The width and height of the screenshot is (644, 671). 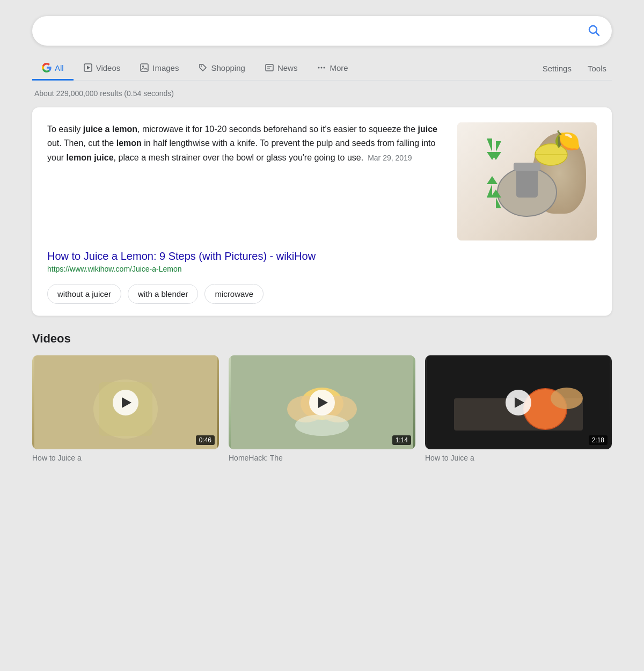 I want to click on settings-link: Settings, so click(x=557, y=69).